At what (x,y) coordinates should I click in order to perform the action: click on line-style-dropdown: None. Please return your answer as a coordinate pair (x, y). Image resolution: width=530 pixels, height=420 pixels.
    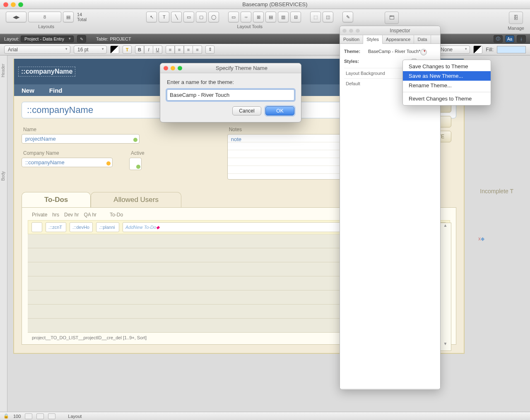
    Looking at the image, I should click on (453, 50).